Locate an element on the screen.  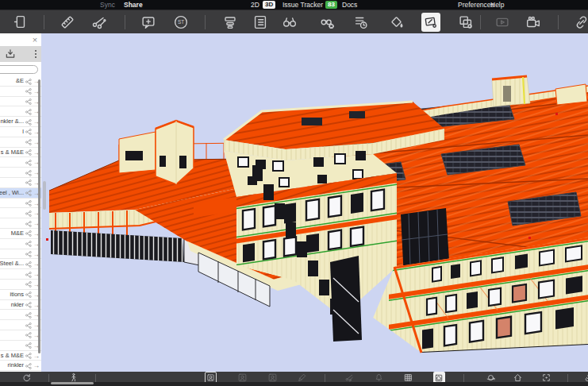
sidebar-scrollbar is located at coordinates (40, 216).